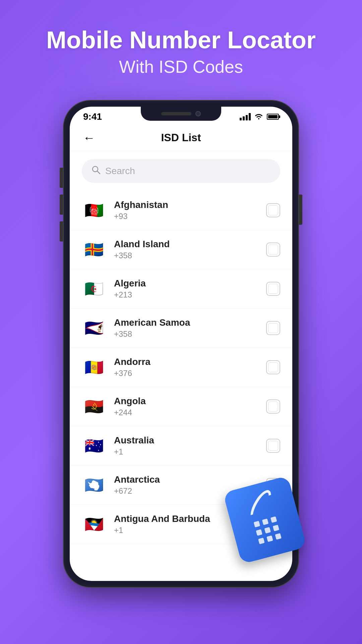  I want to click on flag-antarctica: 🇦🇶, so click(94, 485).